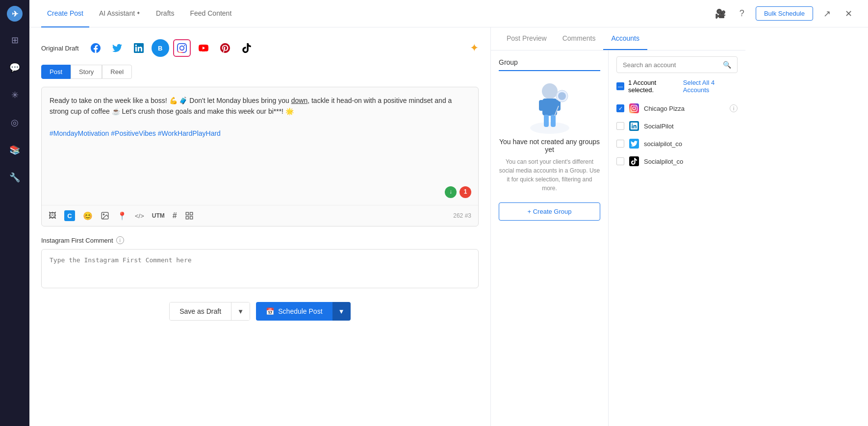 Image resolution: width=868 pixels, height=426 pixels. Describe the element at coordinates (620, 86) in the screenshot. I see `partial-select-icon: —` at that location.